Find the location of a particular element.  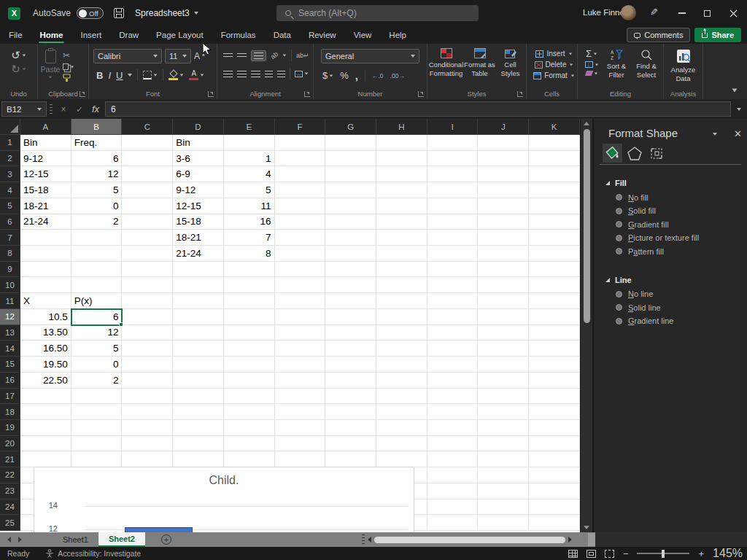

horizontal-scrollbar is located at coordinates (473, 540).